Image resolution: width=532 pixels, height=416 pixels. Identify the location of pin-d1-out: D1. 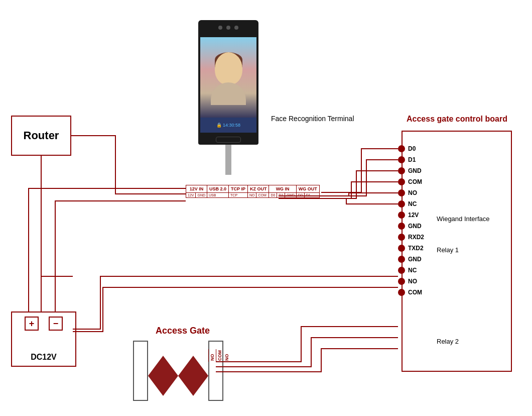
(308, 195).